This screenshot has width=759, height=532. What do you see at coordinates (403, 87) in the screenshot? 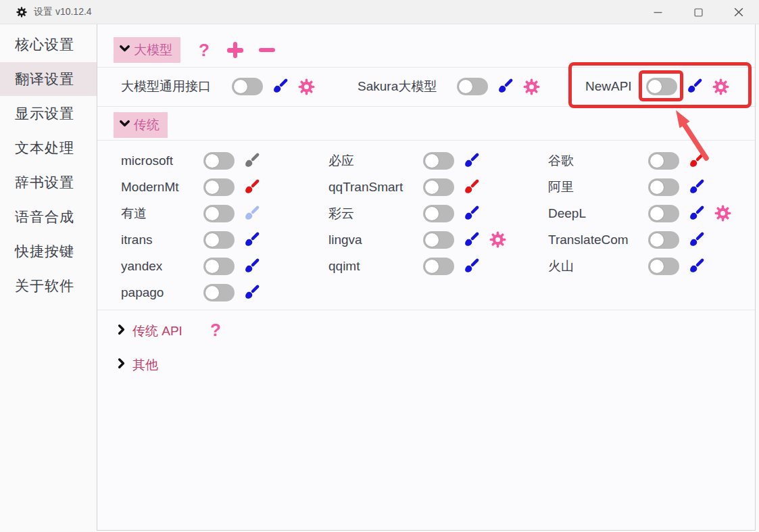
I see `service-label: Sakura大模型` at bounding box center [403, 87].